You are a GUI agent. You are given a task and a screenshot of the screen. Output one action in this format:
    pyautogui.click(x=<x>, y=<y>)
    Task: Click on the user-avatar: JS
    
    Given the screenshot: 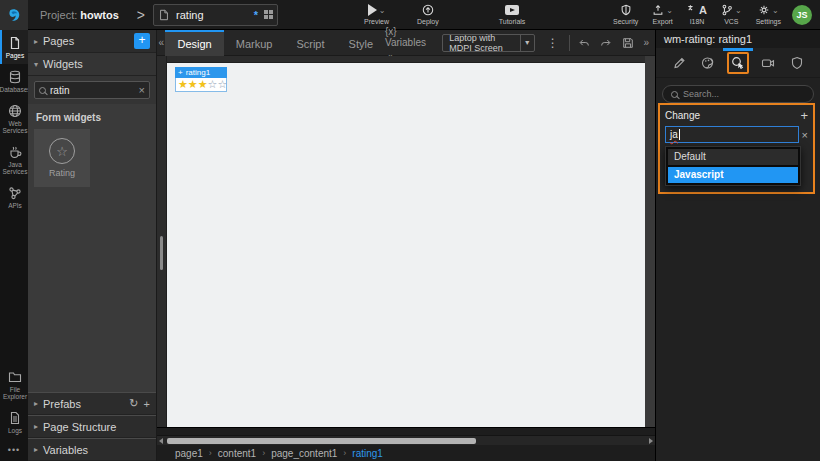 What is the action you would take?
    pyautogui.click(x=802, y=15)
    